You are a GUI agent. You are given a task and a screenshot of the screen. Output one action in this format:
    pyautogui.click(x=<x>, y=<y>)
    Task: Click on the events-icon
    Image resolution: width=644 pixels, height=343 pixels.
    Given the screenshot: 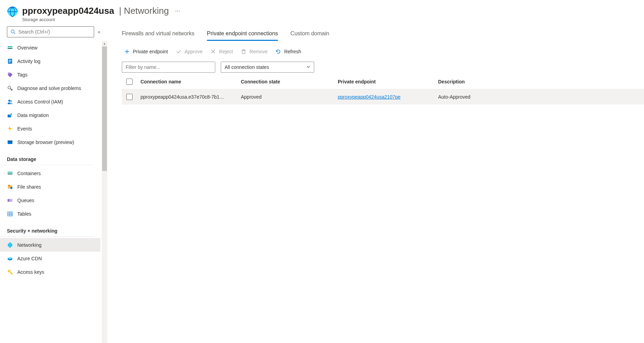 What is the action you would take?
    pyautogui.click(x=10, y=129)
    